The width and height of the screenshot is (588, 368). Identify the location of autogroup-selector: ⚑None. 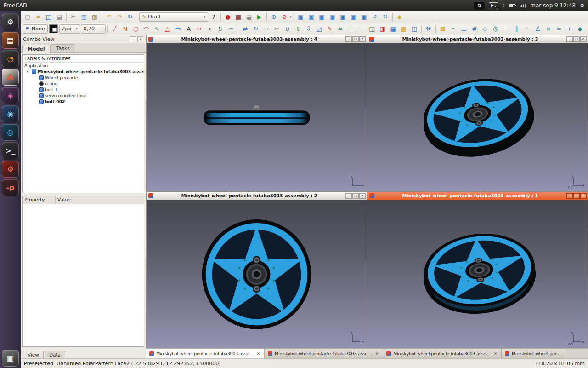
(35, 29).